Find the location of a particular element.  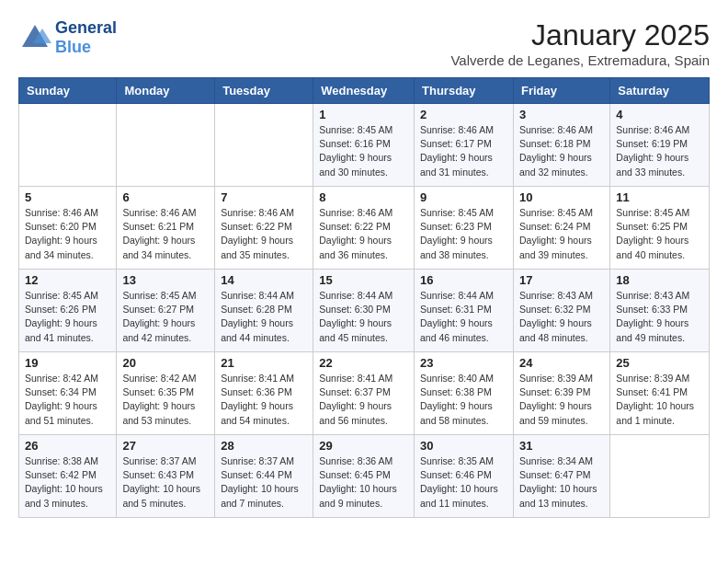

day-info: Sunrise: 8:38 AMSunset: 6:42 PMDaylight:… is located at coordinates (68, 482).